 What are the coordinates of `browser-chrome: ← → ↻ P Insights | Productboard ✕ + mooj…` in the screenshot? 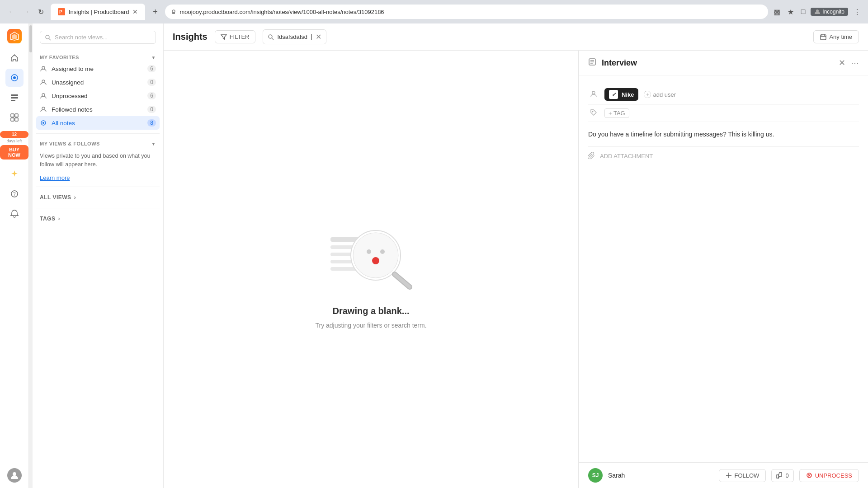 It's located at (434, 12).